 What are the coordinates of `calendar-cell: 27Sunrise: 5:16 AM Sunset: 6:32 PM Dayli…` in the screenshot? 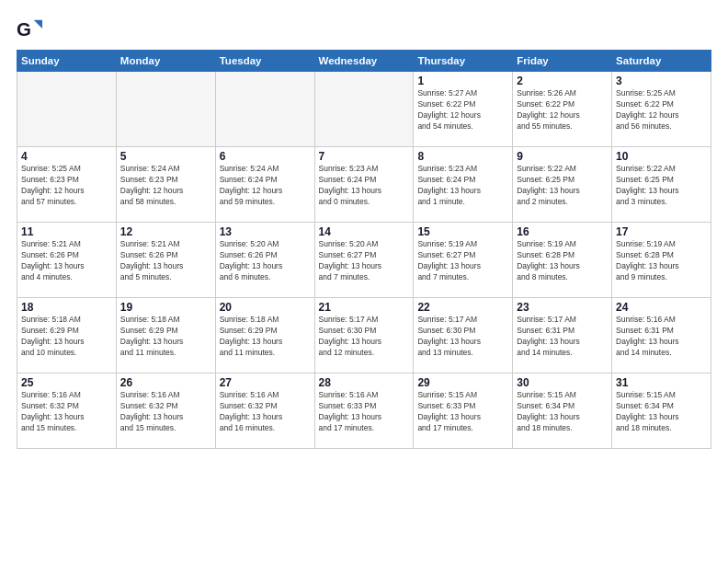 It's located at (265, 411).